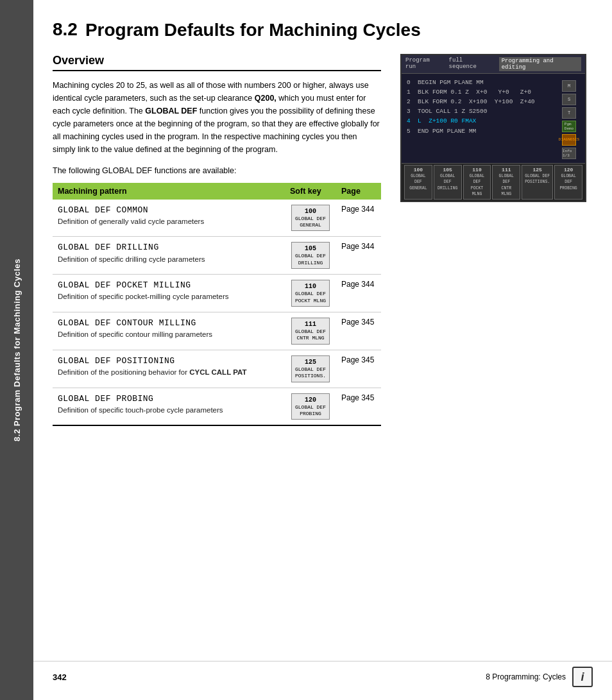 This screenshot has width=612, height=700. I want to click on row-3-text: Definition of specific pocket-milling cy…, so click(169, 296).